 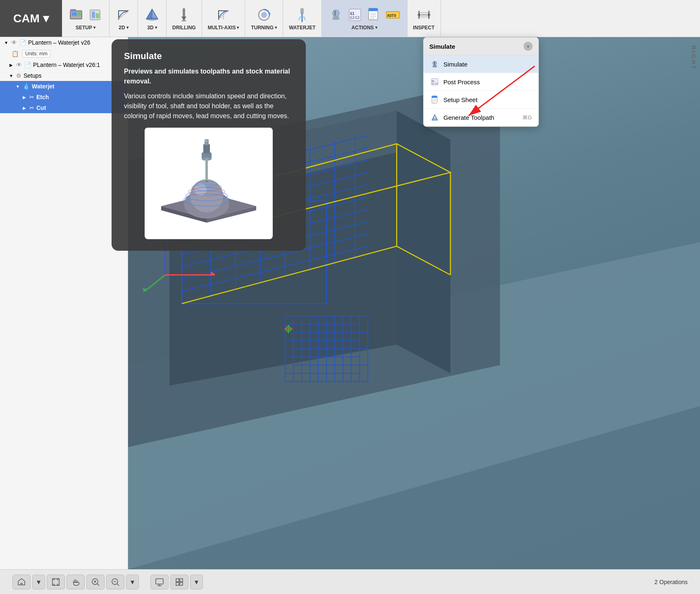 What do you see at coordinates (27, 65) in the screenshot?
I see `sub1-page: 📄` at bounding box center [27, 65].